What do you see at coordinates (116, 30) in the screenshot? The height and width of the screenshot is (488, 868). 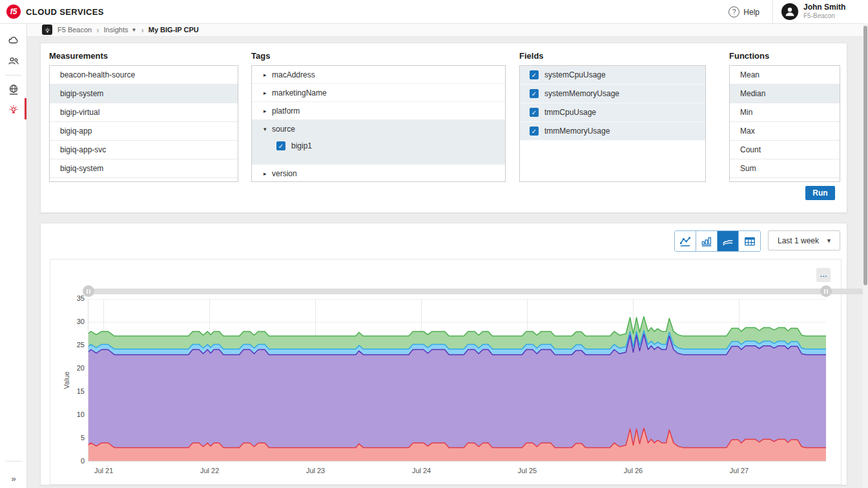 I see `breadcrumb-item-insights: Insights` at bounding box center [116, 30].